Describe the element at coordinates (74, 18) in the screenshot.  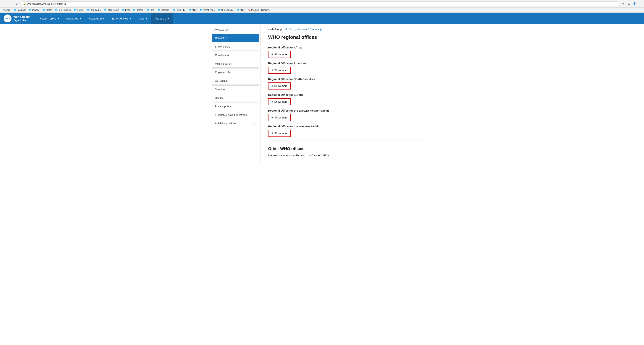
I see `nav-countries: Countries ▼` at that location.